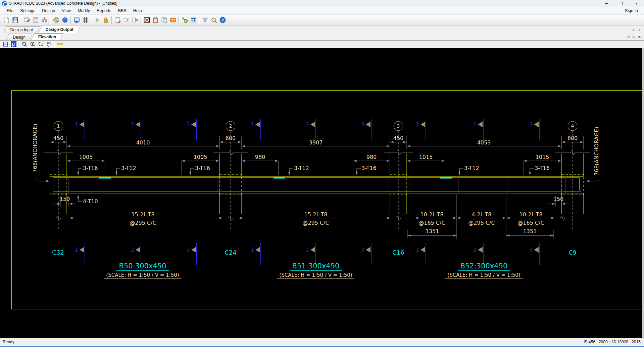  I want to click on quantity-calculator-icon, so click(173, 20).